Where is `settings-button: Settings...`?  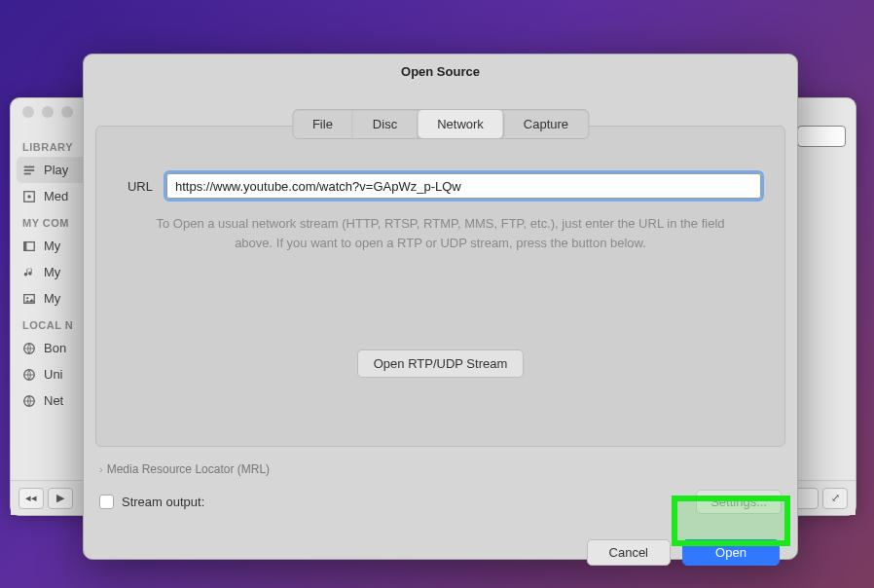
settings-button: Settings... is located at coordinates (739, 502).